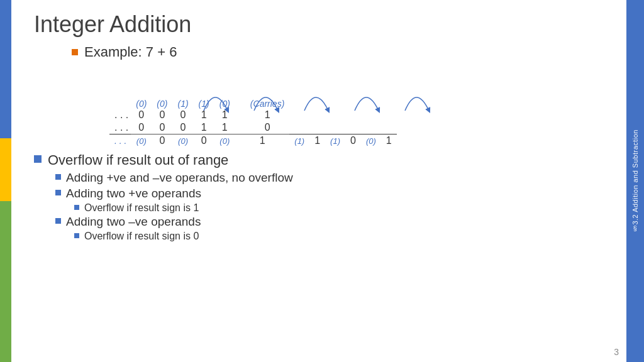 This screenshot has height=362, width=644. I want to click on main-bullet-text: Overflow if result out of range, so click(138, 160).